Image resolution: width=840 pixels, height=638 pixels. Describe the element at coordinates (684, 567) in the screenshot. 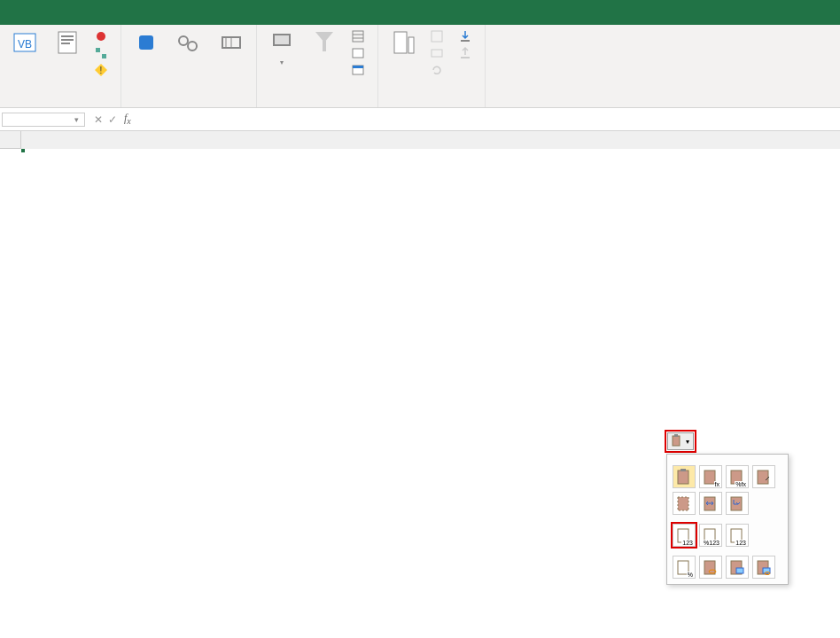

I see `paste-formatting-button: %` at that location.